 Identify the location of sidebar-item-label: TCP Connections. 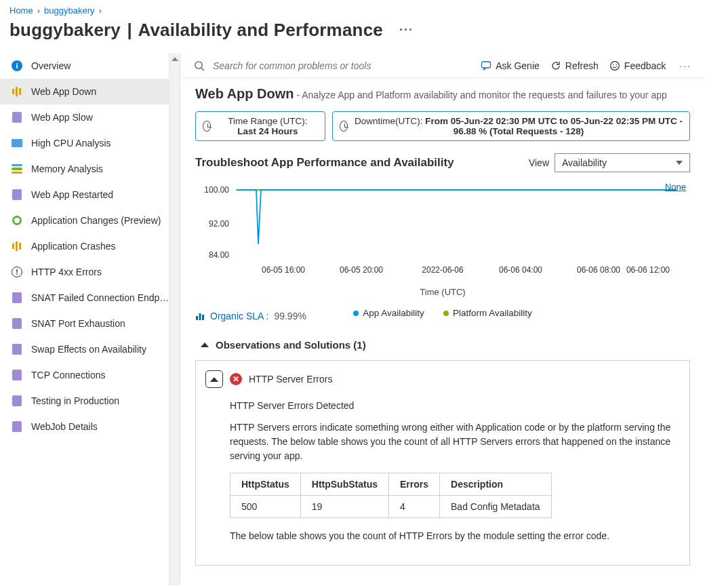
(68, 375).